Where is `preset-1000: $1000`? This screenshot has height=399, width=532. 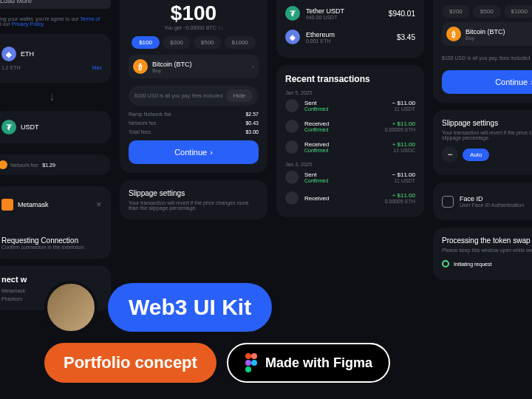 preset-1000: $1000 is located at coordinates (240, 43).